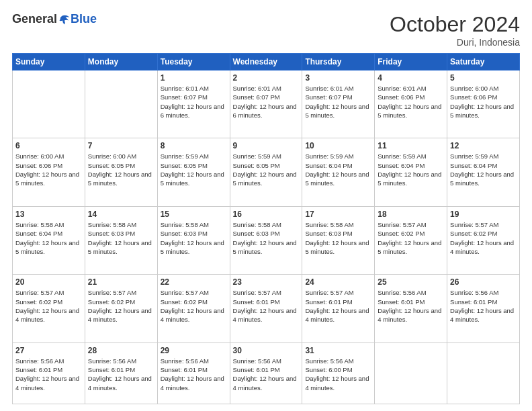  I want to click on day-number: 12, so click(484, 146).